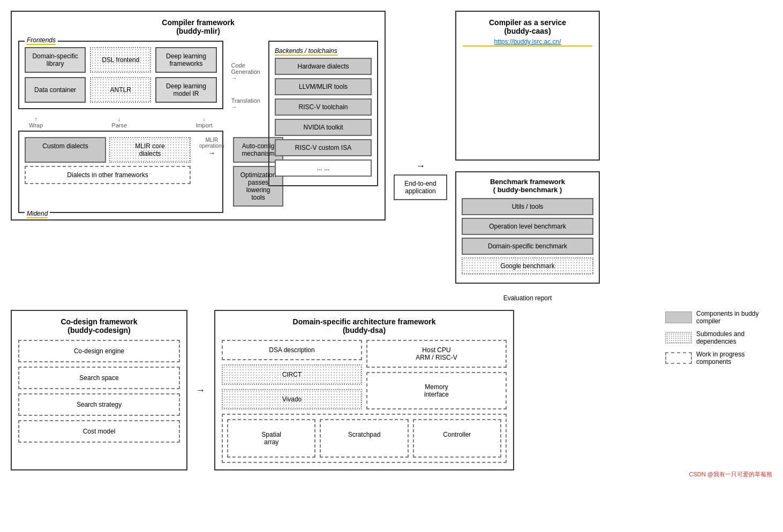  I want to click on fe-dsl-frontend: DSL frontend, so click(121, 60).